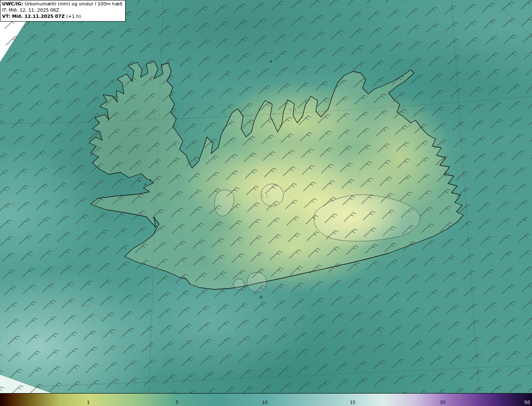 The height and width of the screenshot is (406, 532). What do you see at coordinates (266, 399) in the screenshot?
I see `colorbar: 1510153050` at bounding box center [266, 399].